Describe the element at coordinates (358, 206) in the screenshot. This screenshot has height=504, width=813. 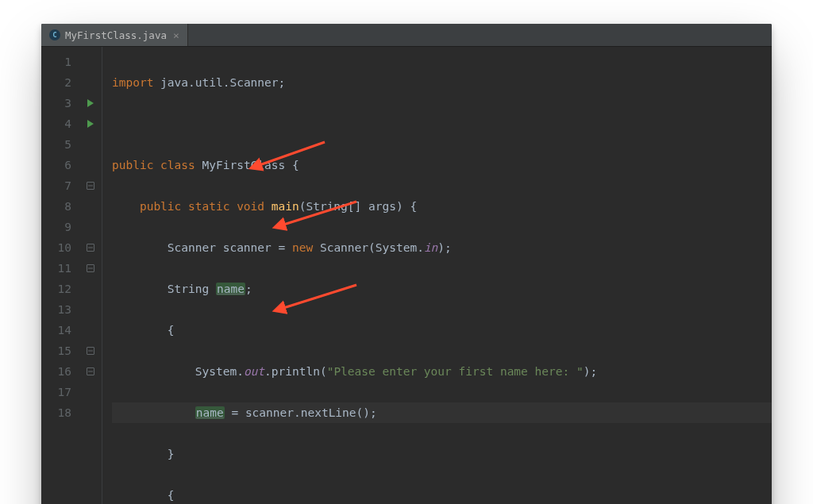
I see `code-text: (String[] args) {` at that location.